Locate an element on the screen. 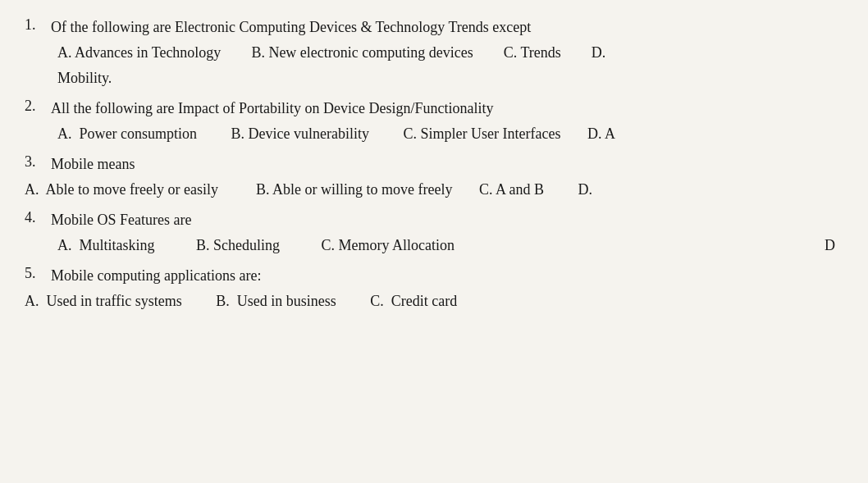 The height and width of the screenshot is (483, 868). q2-answer-a: A. Power consumption is located at coordinates (133, 134).